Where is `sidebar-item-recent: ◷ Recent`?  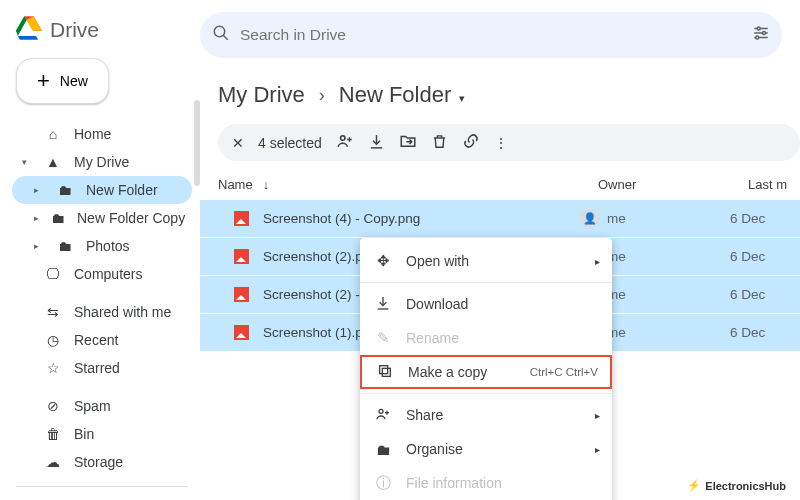
sidebar-item-recent: ◷ Recent is located at coordinates (102, 340).